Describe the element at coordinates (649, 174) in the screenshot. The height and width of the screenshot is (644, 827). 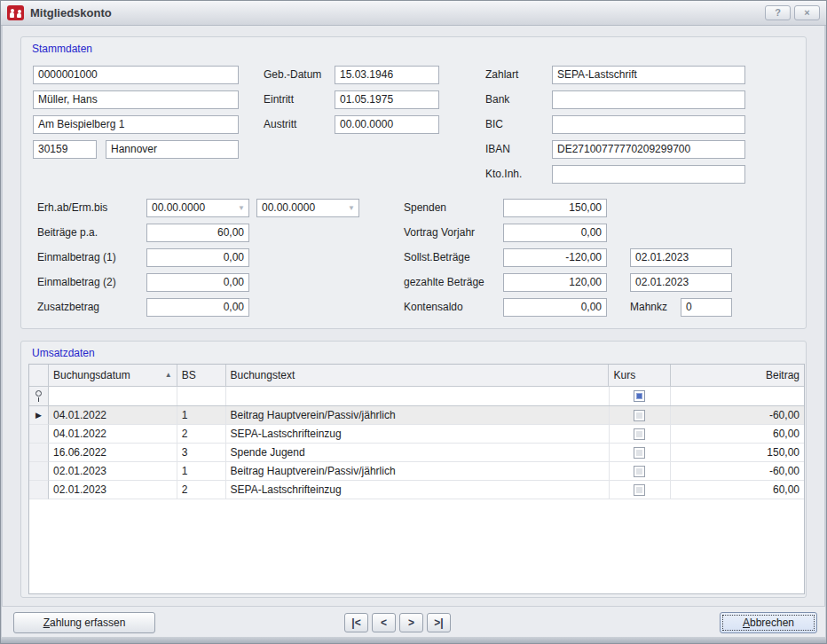
I see `kto-inh-field` at that location.